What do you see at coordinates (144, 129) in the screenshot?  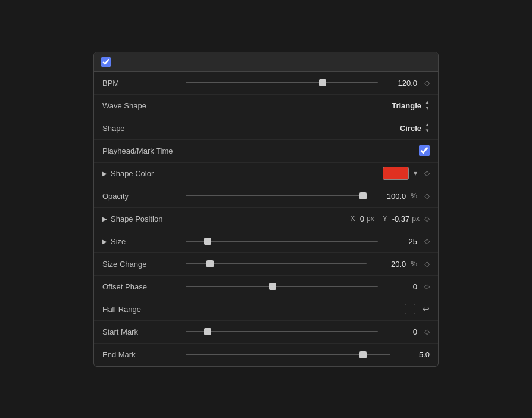 I see `label-shape: Shape` at bounding box center [144, 129].